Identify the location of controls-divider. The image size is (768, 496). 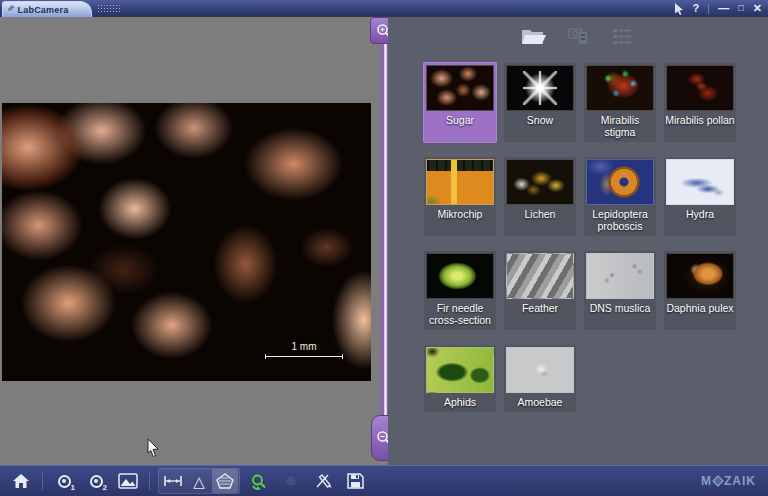
(708, 9).